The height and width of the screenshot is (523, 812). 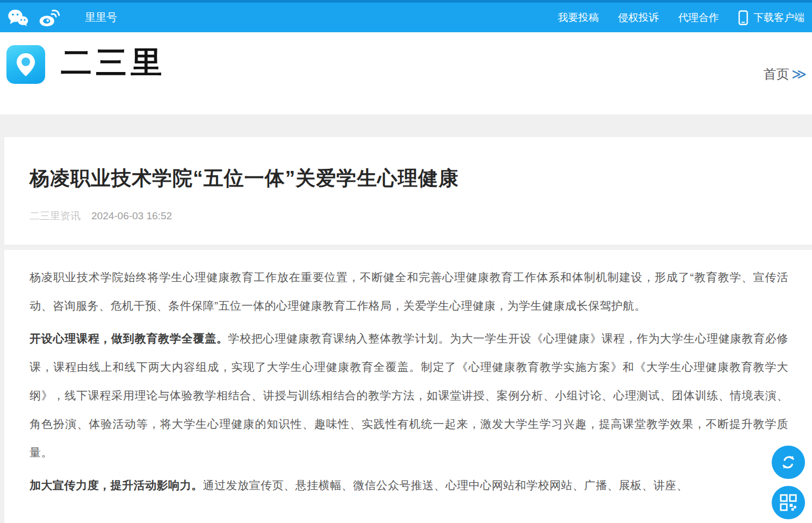 I want to click on location-pin-icon, so click(x=26, y=65).